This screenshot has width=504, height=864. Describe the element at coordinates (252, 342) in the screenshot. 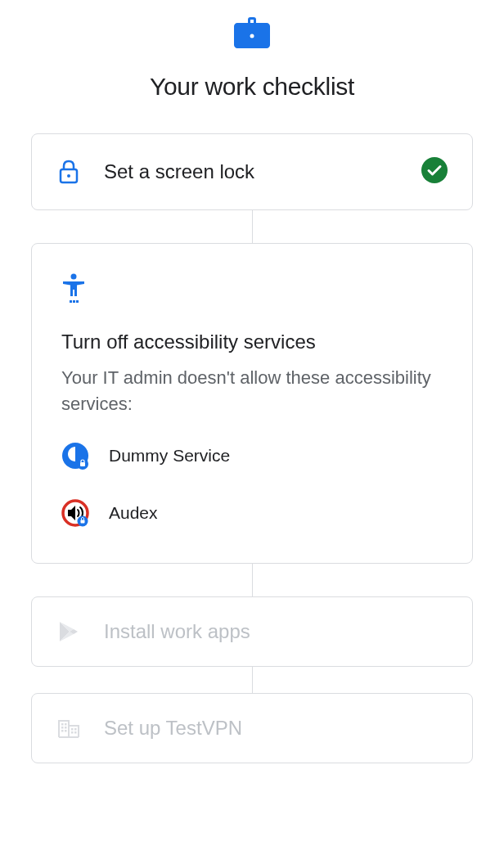

I see `checklist-item-title: Turn off accessibility services` at that location.